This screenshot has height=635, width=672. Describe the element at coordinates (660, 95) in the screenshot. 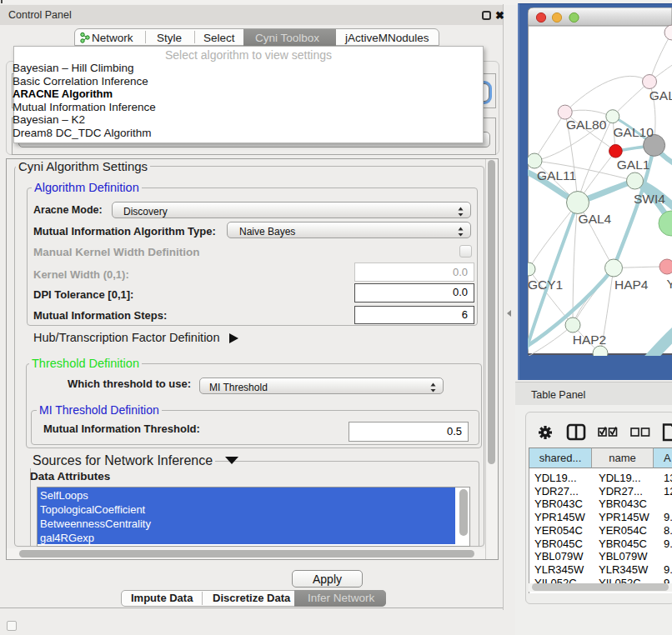

I see `svg-text: GAL2` at that location.